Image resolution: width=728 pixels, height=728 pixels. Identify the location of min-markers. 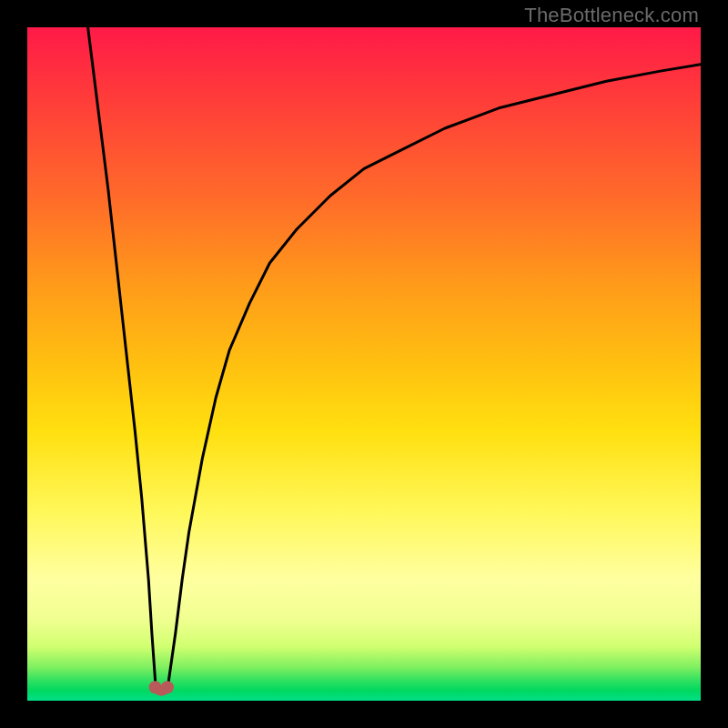
(162, 687).